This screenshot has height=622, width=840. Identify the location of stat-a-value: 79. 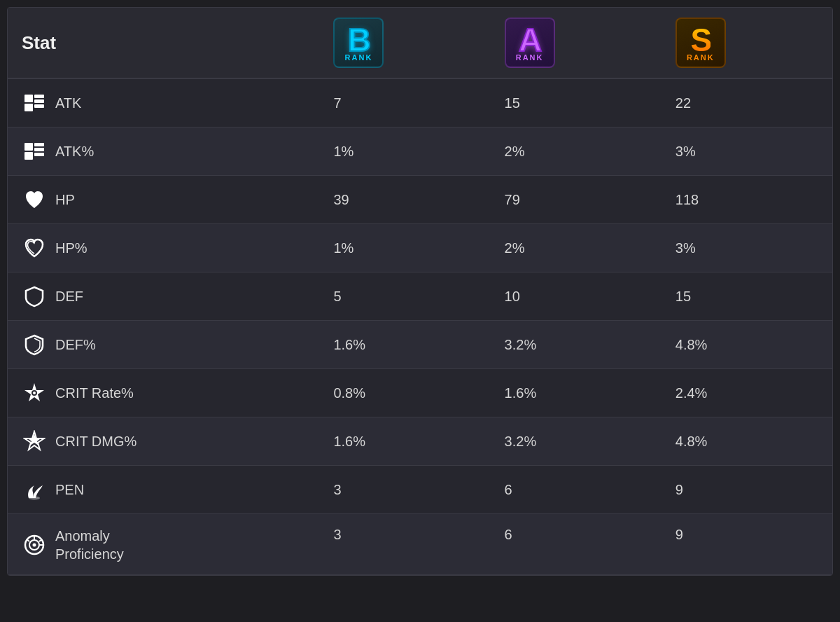
(576, 200).